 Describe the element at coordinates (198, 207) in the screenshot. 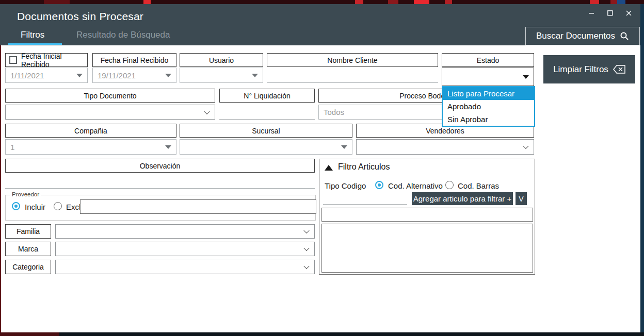

I see `proveedor-input` at that location.